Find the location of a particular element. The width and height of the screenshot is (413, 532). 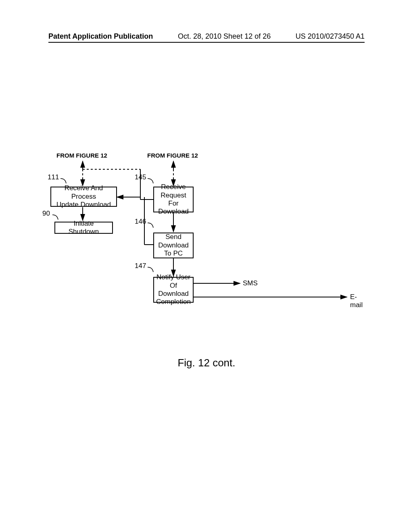

ref-145-label: 145 is located at coordinates (140, 177).